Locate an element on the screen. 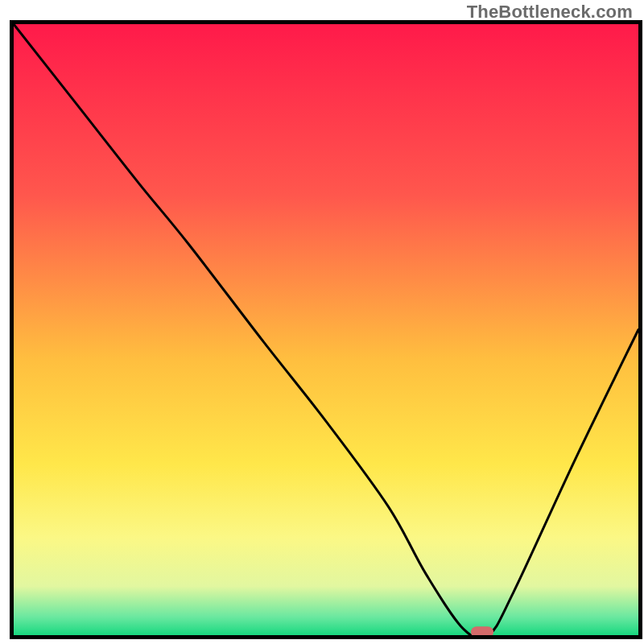 This screenshot has height=644, width=644. watermark-text: TheBottleneck.com is located at coordinates (550, 12).